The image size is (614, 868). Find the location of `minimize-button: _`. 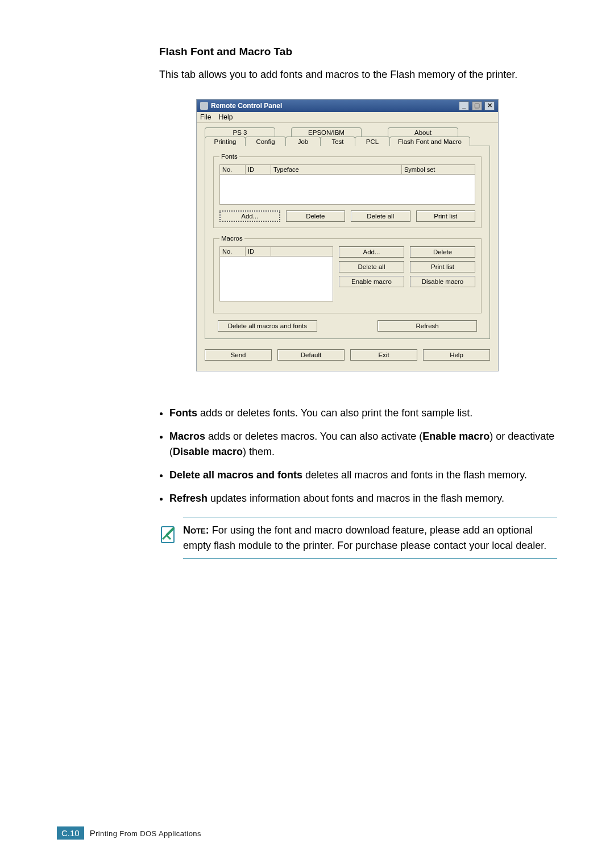

minimize-button: _ is located at coordinates (464, 106).